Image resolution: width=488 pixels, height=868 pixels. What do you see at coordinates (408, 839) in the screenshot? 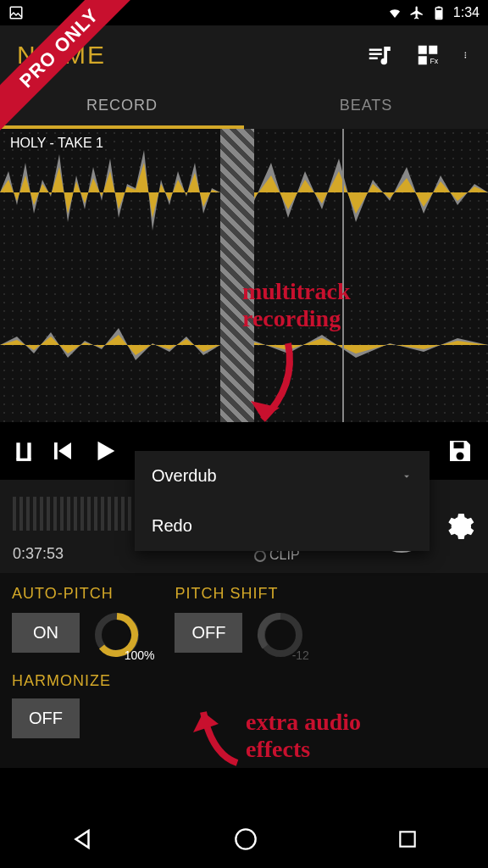
I see `recents-button` at bounding box center [408, 839].